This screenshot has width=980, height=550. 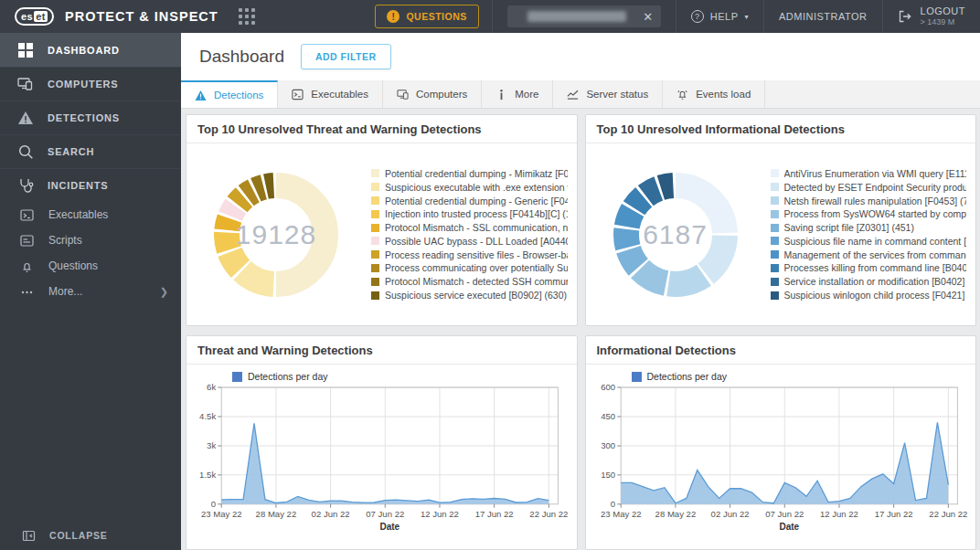 What do you see at coordinates (868, 228) in the screenshot?
I see `legend-item: Saving script file [Z0301] (451)` at bounding box center [868, 228].